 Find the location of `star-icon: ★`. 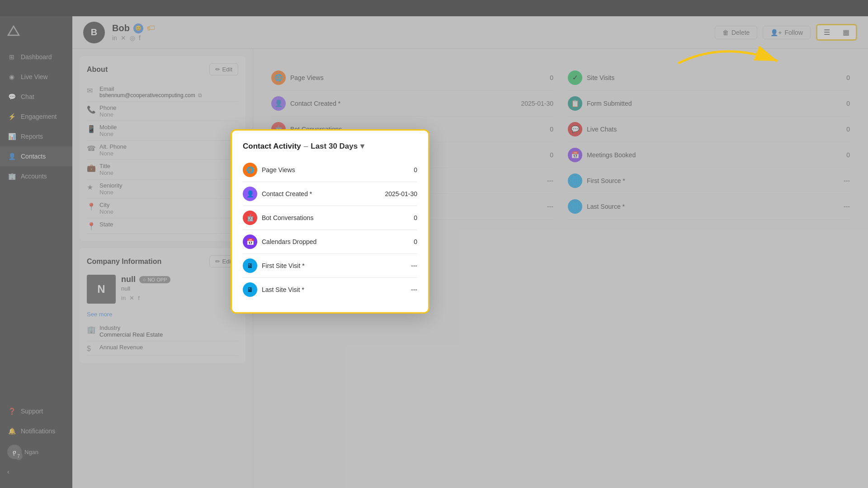

star-icon: ★ is located at coordinates (91, 187).